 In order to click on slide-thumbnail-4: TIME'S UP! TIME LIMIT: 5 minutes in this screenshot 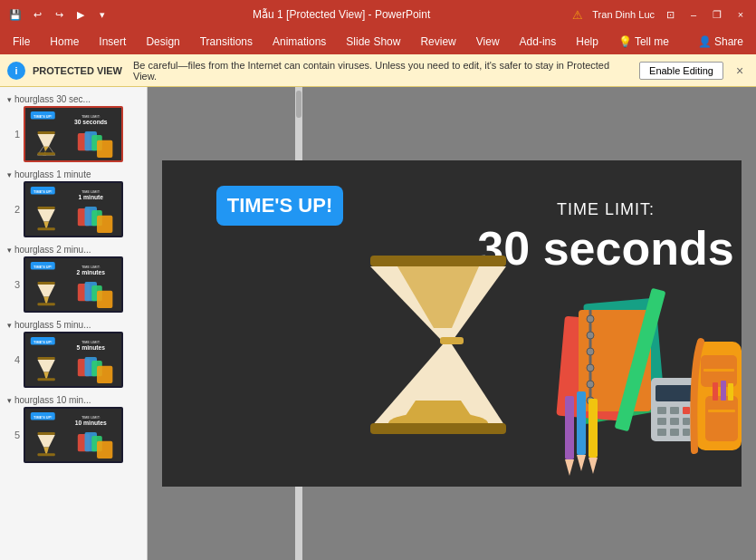, I will do `click(73, 360)`.